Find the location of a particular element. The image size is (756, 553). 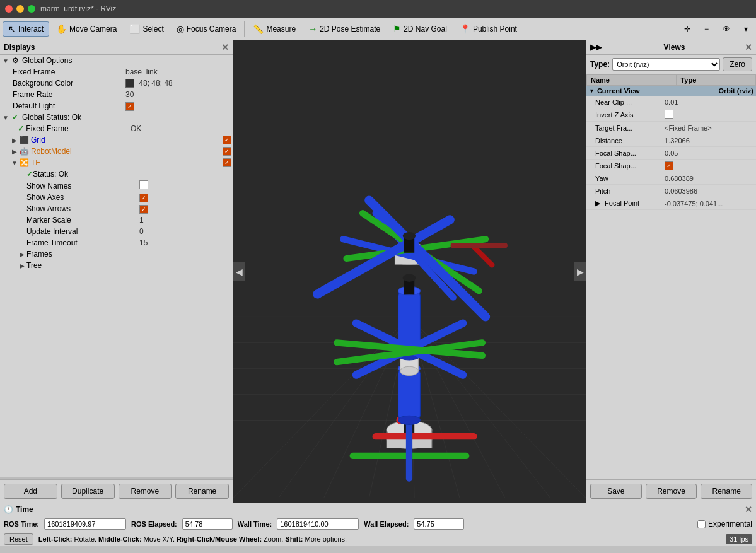

frames-item: ▶ Frames is located at coordinates (116, 254).